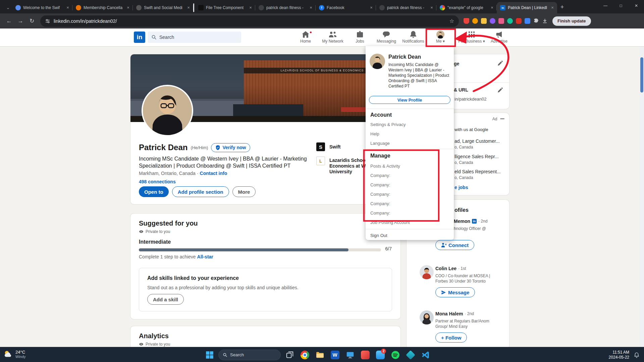 The height and width of the screenshot is (362, 644). What do you see at coordinates (440, 38) in the screenshot?
I see `nav-me: Me ▾` at bounding box center [440, 38].